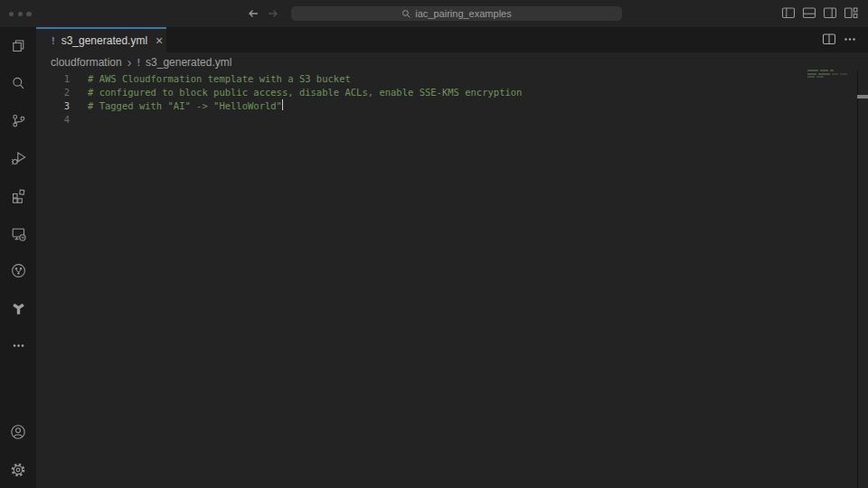  What do you see at coordinates (18, 157) in the screenshot?
I see `activity-run-debug` at bounding box center [18, 157].